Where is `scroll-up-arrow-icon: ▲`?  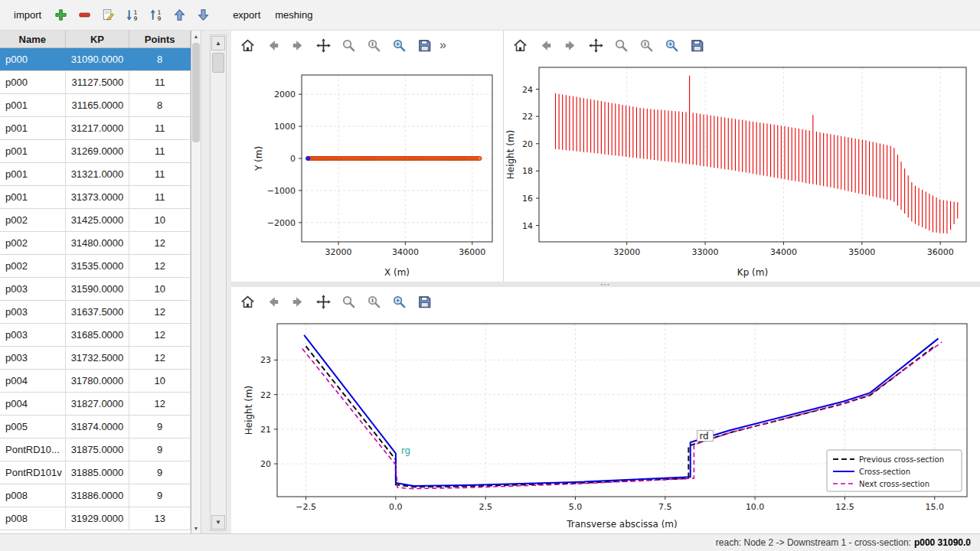
scroll-up-arrow-icon: ▲ is located at coordinates (196, 36).